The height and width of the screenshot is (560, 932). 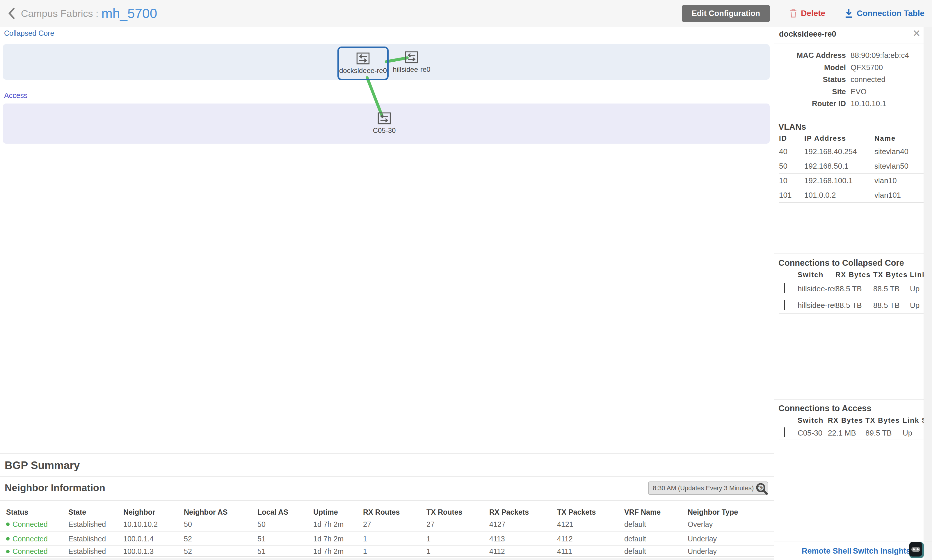 I want to click on remote-shell-link: Remote Shell, so click(x=827, y=551).